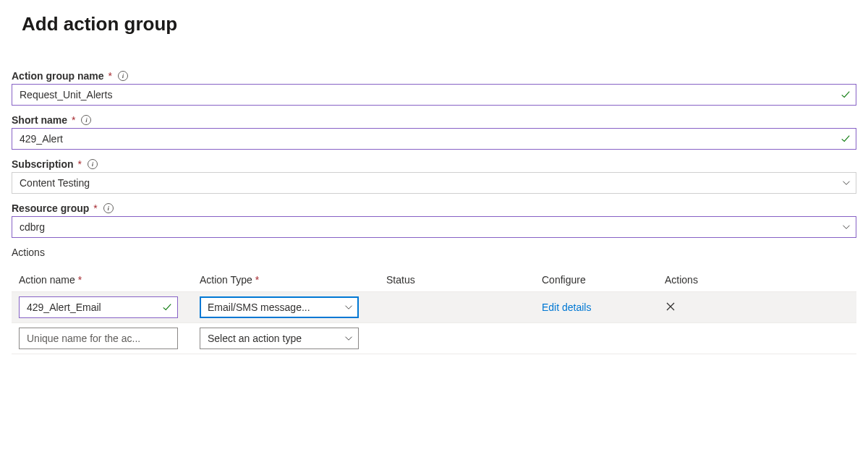 The height and width of the screenshot is (449, 868). Describe the element at coordinates (596, 338) in the screenshot. I see `action-configure-cell` at that location.